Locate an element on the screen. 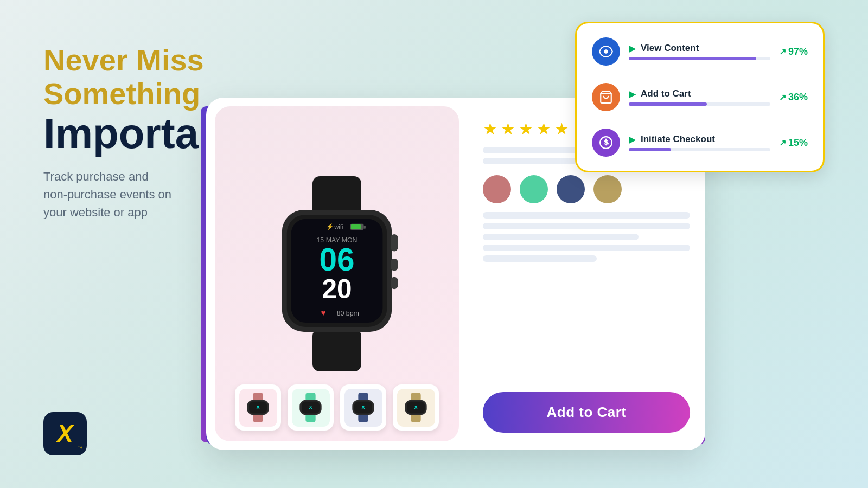 Image resolution: width=868 pixels, height=488 pixels. add-to-cart-bar-bg is located at coordinates (700, 104).